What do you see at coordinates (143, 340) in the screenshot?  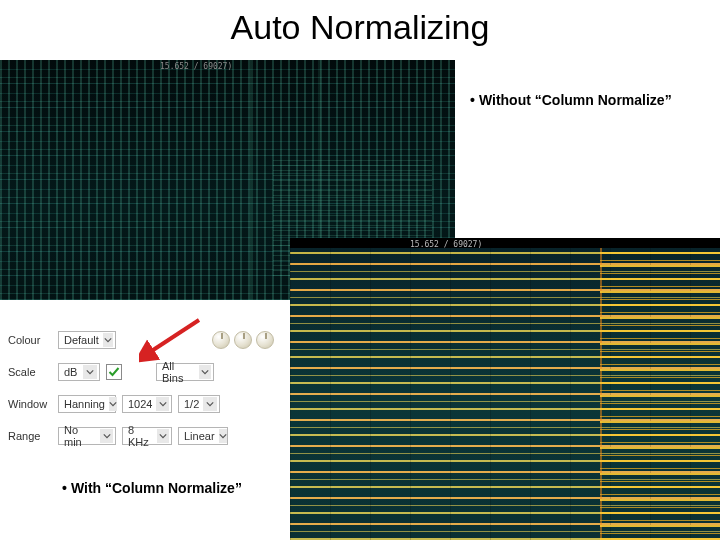 I see `row-colour: Colour Default` at bounding box center [143, 340].